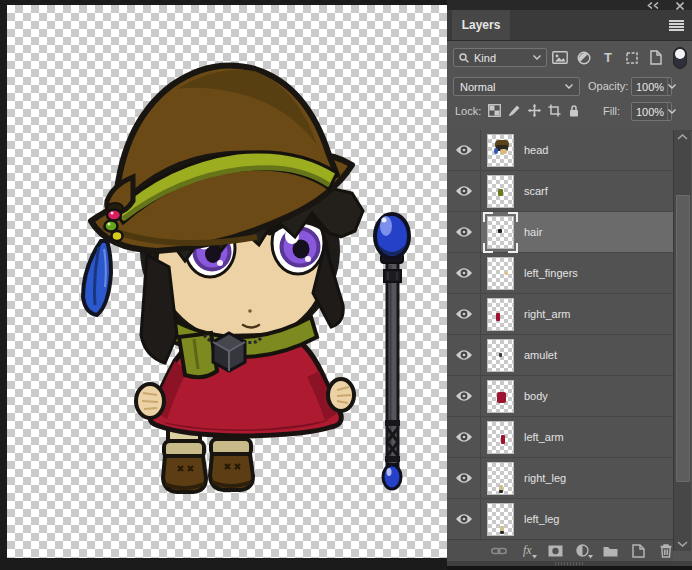 The width and height of the screenshot is (692, 570). Describe the element at coordinates (545, 478) in the screenshot. I see `layer-name: right_leg` at that location.